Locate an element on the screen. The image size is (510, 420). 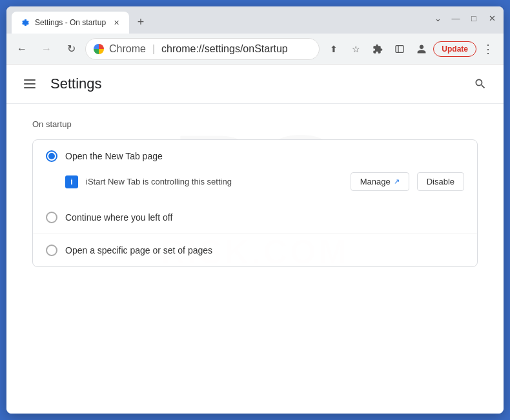
address-url: chrome://settings/onStartup is located at coordinates (225, 49).